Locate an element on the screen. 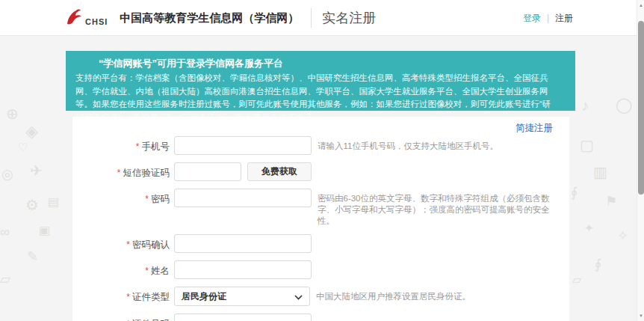 The height and width of the screenshot is (321, 644). camera-icon: ▣ is located at coordinates (45, 230).